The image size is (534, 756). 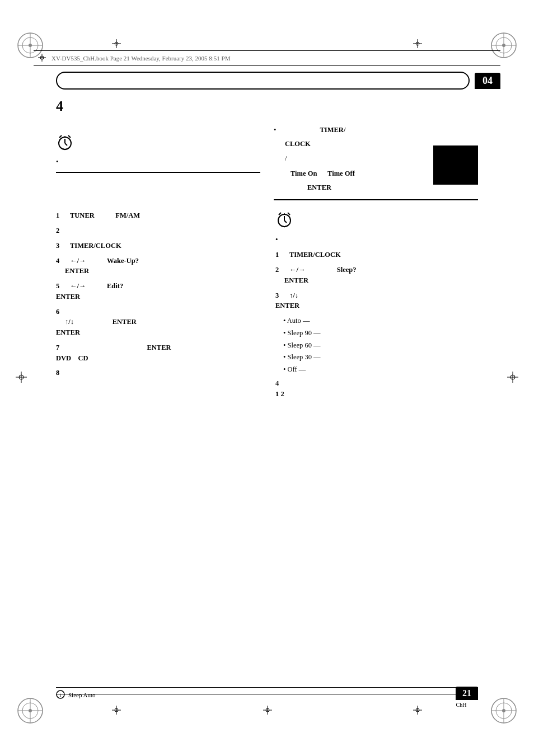 I want to click on step4-arrow: ←/→, so click(x=78, y=261).